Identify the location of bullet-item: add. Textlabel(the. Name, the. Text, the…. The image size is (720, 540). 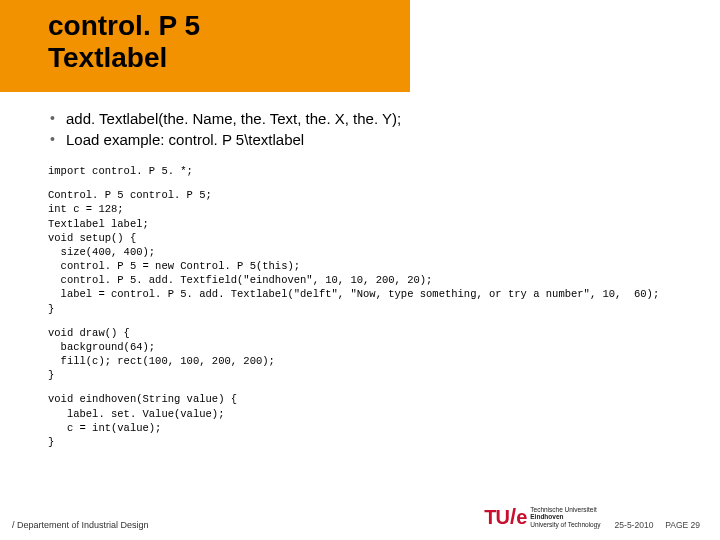
(369, 118).